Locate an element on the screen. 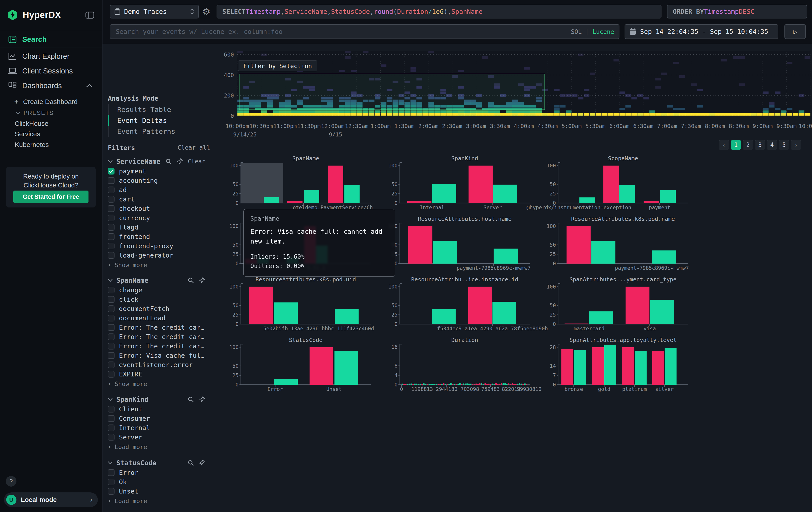 The width and height of the screenshot is (812, 512). get-started-button: Get Started for Free is located at coordinates (51, 197).